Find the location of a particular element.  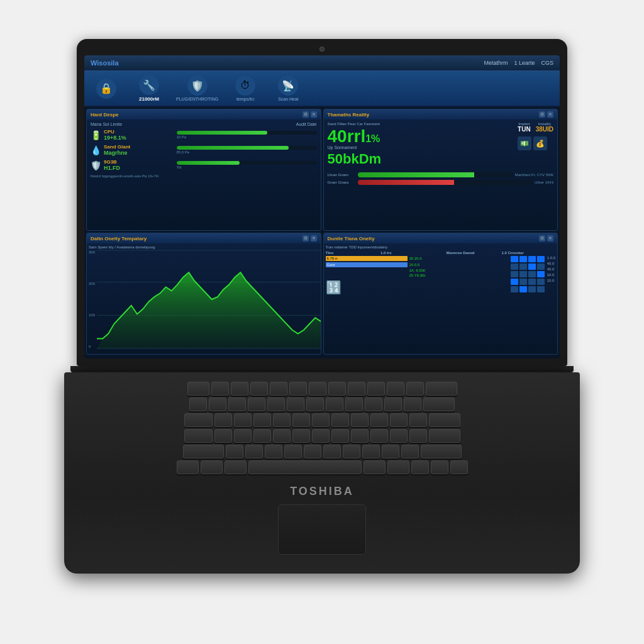

key-q is located at coordinates (223, 420).